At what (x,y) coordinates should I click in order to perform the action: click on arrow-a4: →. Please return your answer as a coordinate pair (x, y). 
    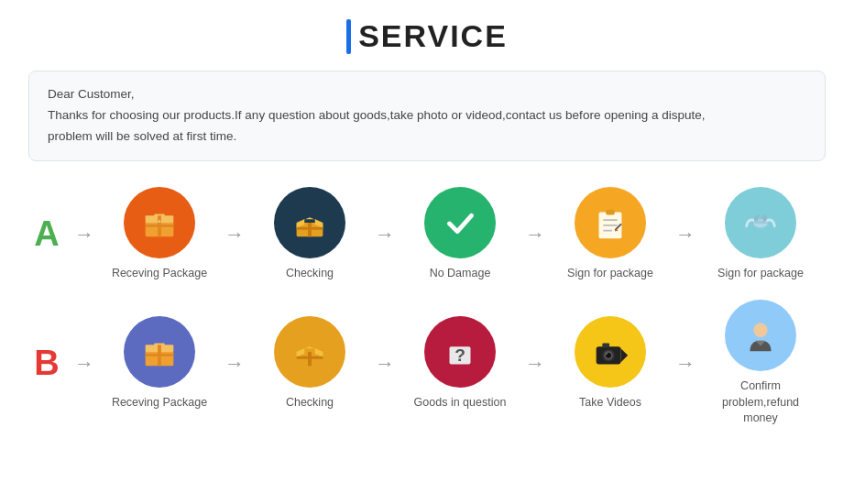
    Looking at the image, I should click on (685, 235).